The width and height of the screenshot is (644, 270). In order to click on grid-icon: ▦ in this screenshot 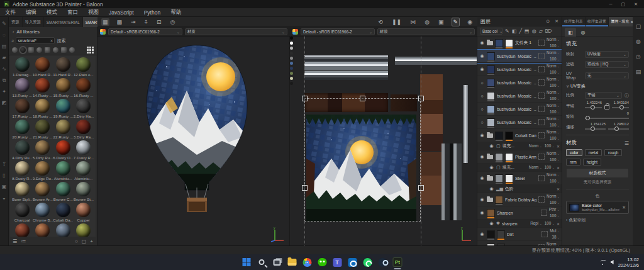, I will do `click(106, 22)`.